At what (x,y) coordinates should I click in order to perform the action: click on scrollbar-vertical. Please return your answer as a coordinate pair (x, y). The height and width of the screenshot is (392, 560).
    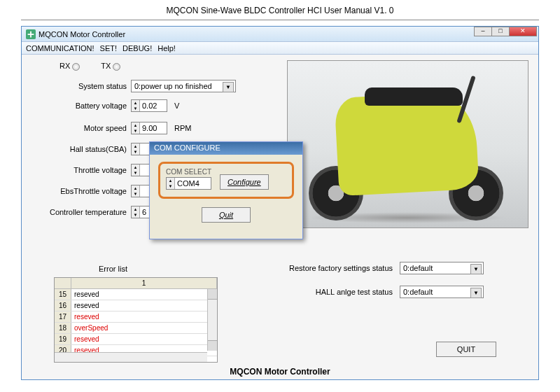
    Looking at the image, I should click on (212, 320).